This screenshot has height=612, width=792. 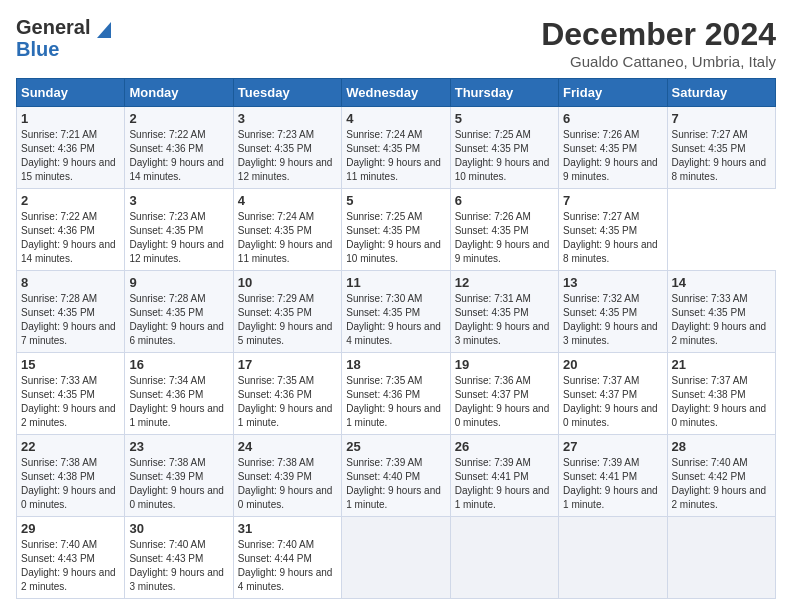 What do you see at coordinates (71, 394) in the screenshot?
I see `calendar-cell: 15 Sunrise: 7:33 AMSunset: 4:35 PMDaylig…` at bounding box center [71, 394].